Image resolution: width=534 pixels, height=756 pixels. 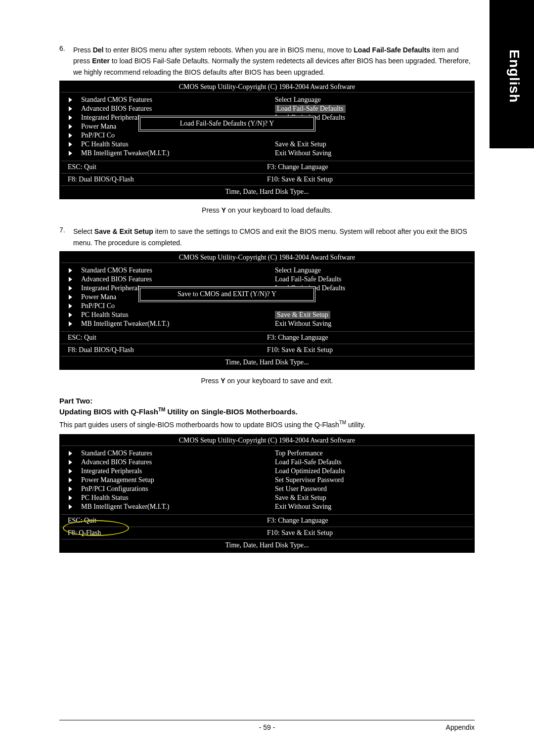 I want to click on caption-2: Press Y on your keyboard to save and exi…, so click(x=267, y=381).